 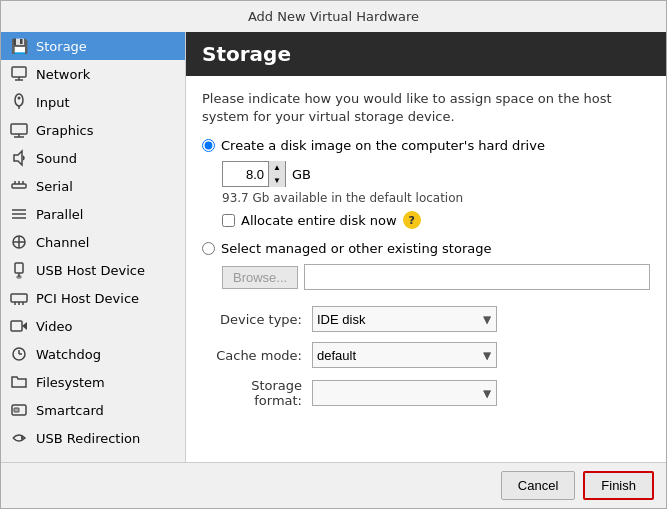 What do you see at coordinates (426, 248) in the screenshot?
I see `radio-managed-row: Select managed or other existing storage` at bounding box center [426, 248].